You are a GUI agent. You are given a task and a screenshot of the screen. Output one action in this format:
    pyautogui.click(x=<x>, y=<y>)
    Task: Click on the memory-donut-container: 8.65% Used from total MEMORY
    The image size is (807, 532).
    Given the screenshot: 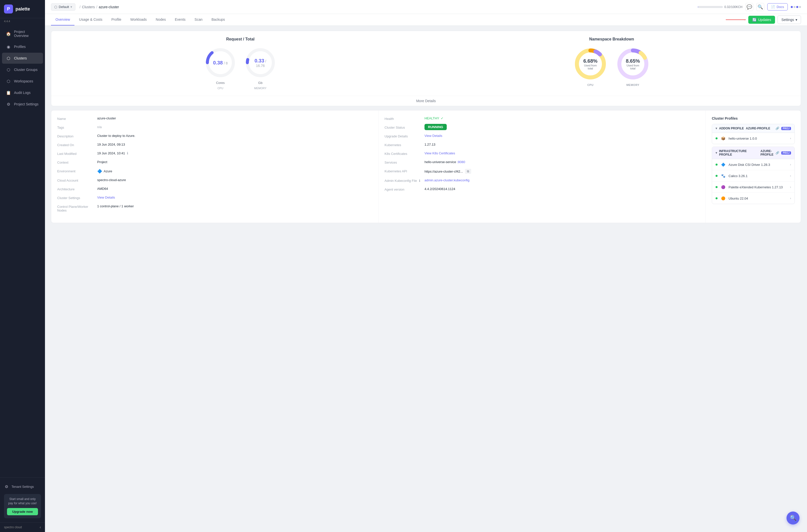 What is the action you would take?
    pyautogui.click(x=633, y=66)
    